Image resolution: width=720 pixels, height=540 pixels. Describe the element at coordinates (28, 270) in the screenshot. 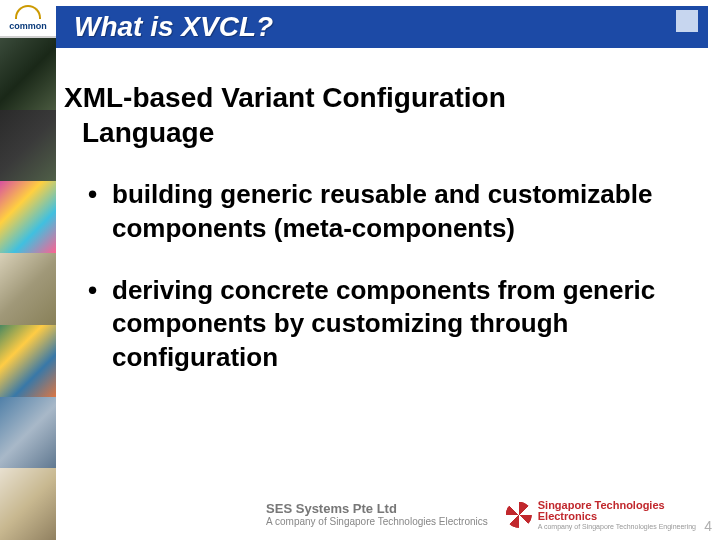

I see `sidebar-thumbnails: common` at that location.